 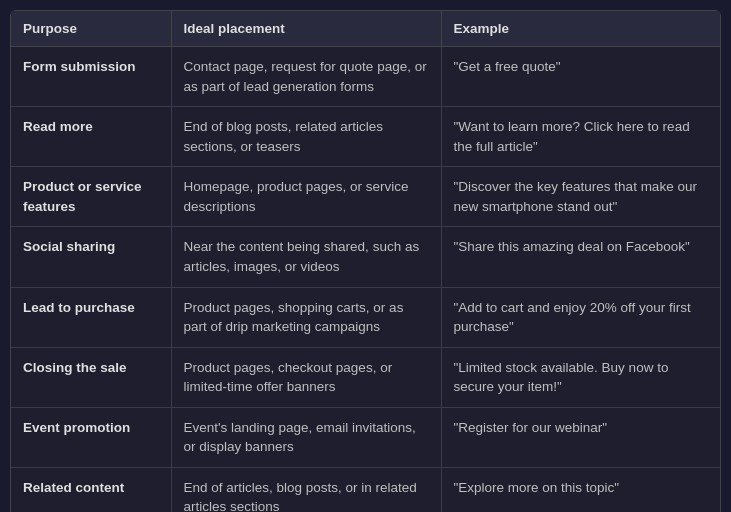 What do you see at coordinates (580, 257) in the screenshot?
I see `cell-example: "Share this amazing deal on Facebook"` at bounding box center [580, 257].